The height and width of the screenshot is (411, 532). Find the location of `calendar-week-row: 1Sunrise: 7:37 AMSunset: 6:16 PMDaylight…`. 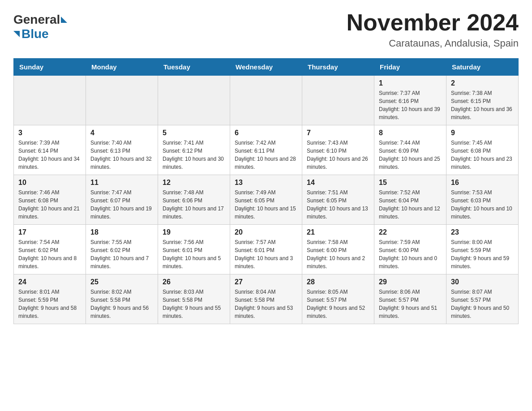

calendar-week-row: 1Sunrise: 7:37 AMSunset: 6:16 PMDaylight… is located at coordinates (266, 100).